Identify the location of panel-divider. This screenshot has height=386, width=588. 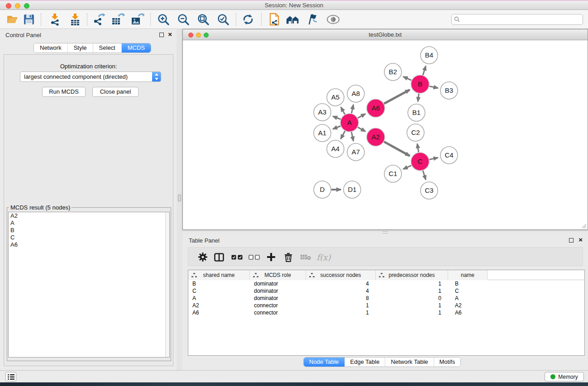
(179, 200).